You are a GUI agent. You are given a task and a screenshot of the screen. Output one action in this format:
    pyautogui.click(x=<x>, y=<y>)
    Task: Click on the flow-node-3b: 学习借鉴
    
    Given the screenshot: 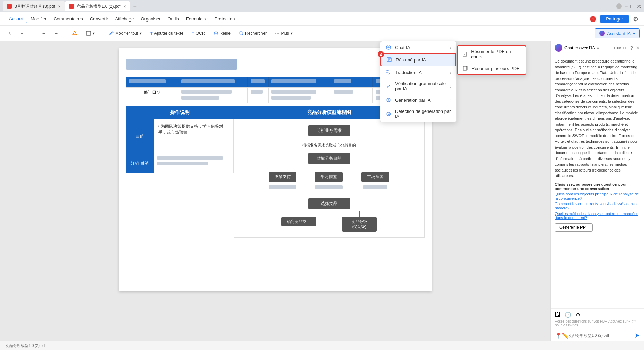 What is the action you would take?
    pyautogui.click(x=329, y=177)
    